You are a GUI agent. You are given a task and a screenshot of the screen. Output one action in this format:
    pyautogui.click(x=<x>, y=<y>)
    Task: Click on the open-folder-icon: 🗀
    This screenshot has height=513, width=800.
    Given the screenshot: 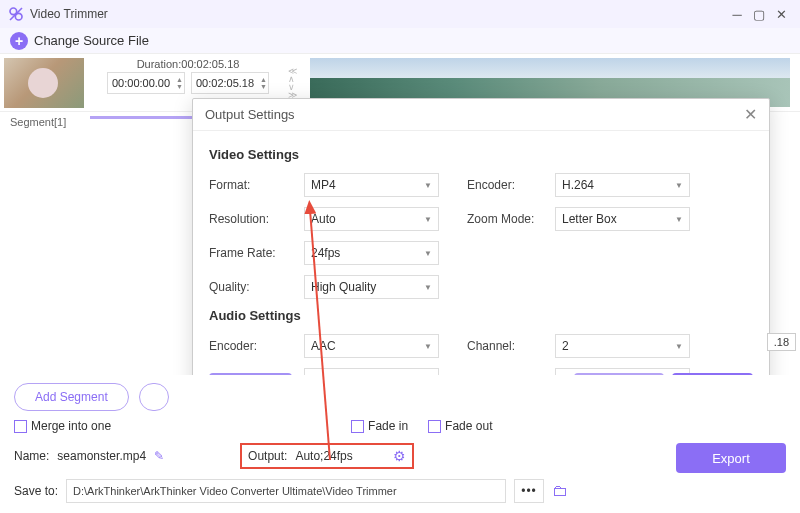 What is the action you would take?
    pyautogui.click(x=560, y=491)
    